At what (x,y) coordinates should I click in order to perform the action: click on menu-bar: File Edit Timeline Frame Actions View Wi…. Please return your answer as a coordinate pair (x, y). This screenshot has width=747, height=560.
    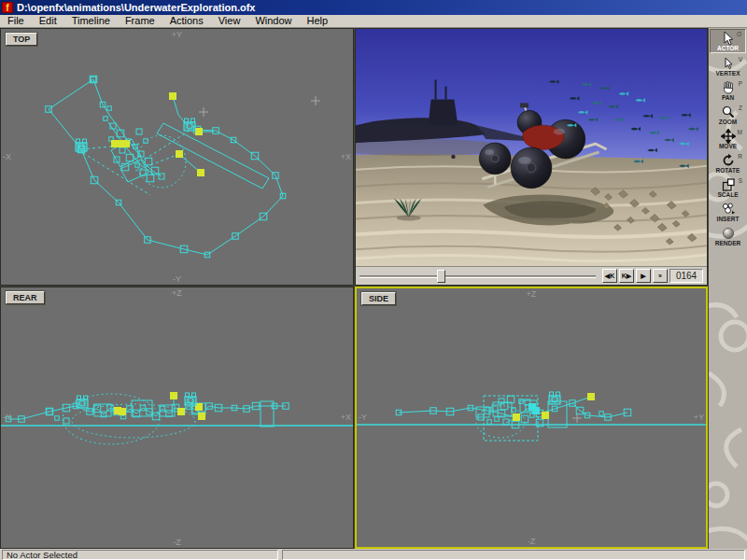
    Looking at the image, I should click on (374, 21).